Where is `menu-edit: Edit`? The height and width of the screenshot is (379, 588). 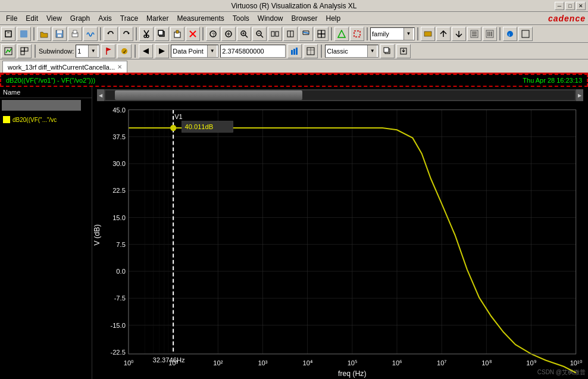 menu-edit: Edit is located at coordinates (32, 18).